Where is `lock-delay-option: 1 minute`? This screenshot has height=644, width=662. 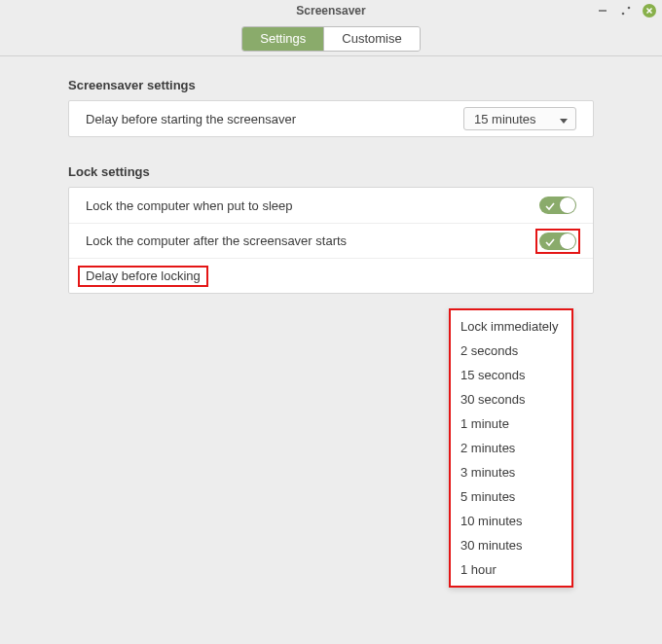
lock-delay-option: 1 minute is located at coordinates (511, 424).